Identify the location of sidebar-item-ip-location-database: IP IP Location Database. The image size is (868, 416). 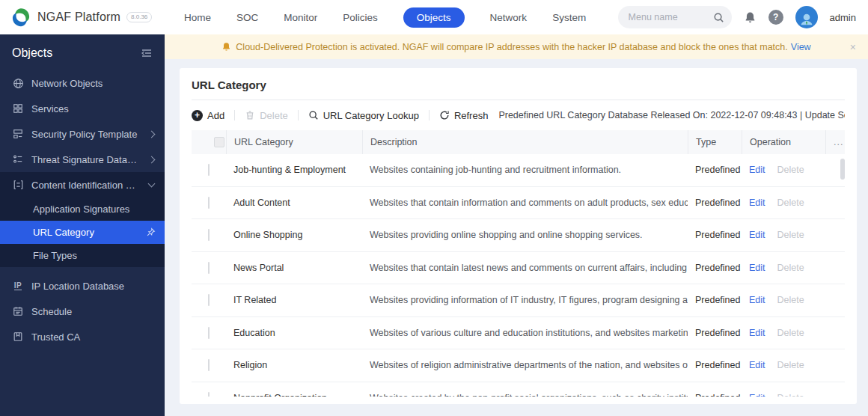
(82, 286).